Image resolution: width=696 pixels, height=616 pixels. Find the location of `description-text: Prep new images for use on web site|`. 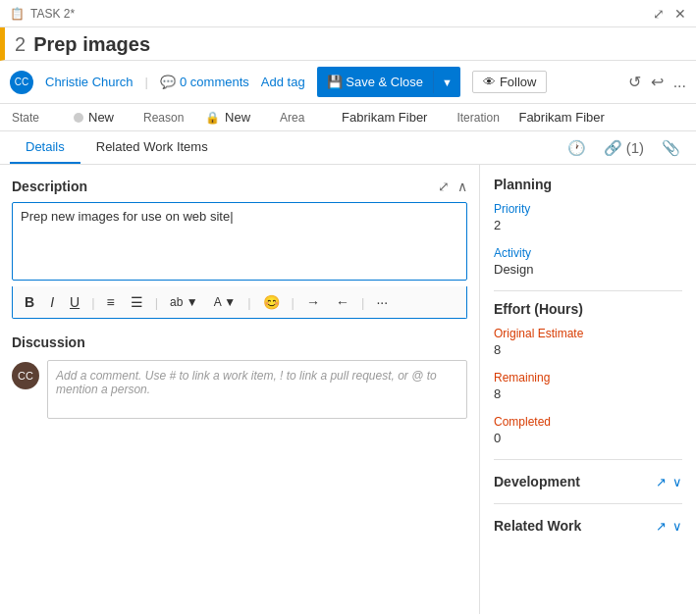

description-text: Prep new images for use on web site| is located at coordinates (128, 216).